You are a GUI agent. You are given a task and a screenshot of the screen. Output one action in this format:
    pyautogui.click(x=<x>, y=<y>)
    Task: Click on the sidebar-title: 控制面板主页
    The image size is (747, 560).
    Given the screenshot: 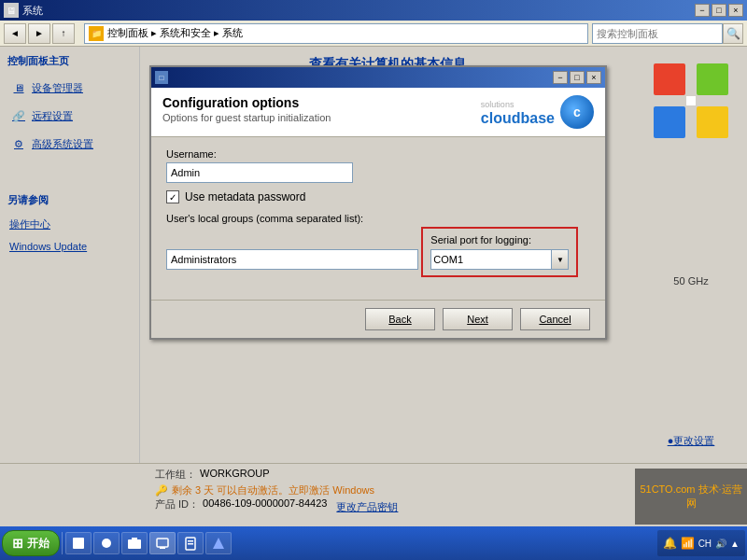 What is the action you would take?
    pyautogui.click(x=69, y=62)
    